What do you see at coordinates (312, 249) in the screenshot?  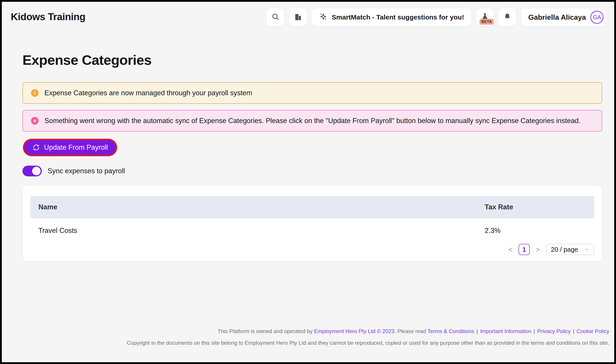 I see `pagination: < 1 > 20 / page` at bounding box center [312, 249].